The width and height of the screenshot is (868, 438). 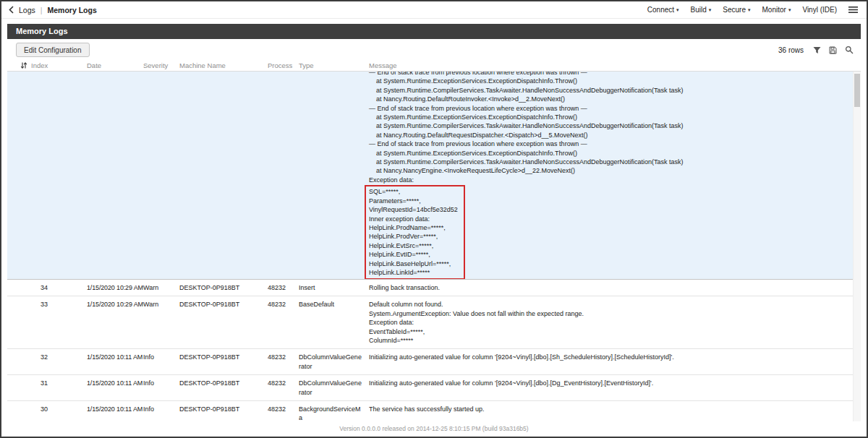 I want to click on toolbar-right: 36 rows, so click(x=816, y=50).